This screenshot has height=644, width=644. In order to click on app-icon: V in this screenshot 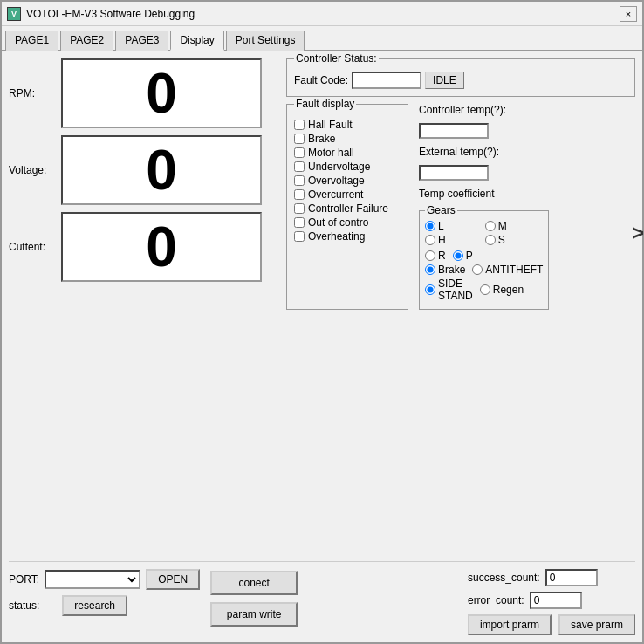, I will do `click(14, 14)`.